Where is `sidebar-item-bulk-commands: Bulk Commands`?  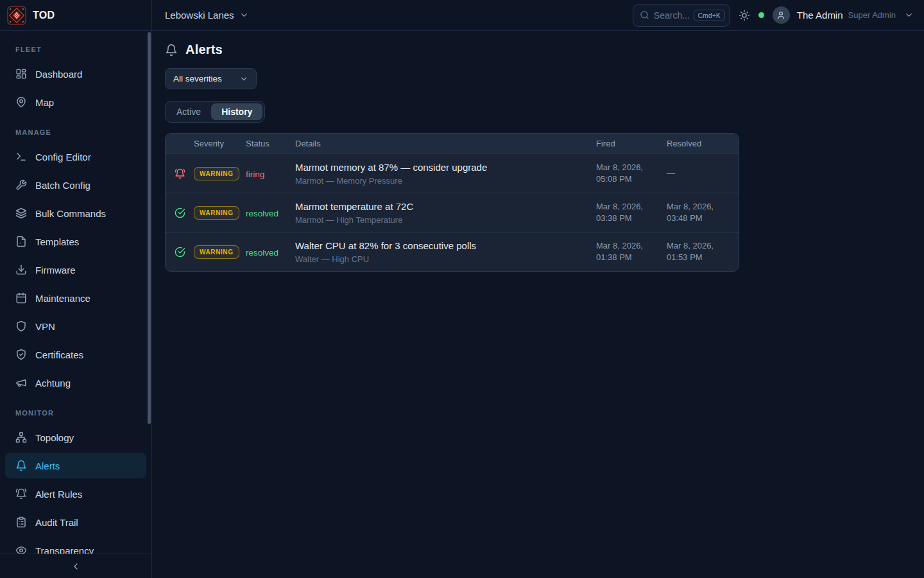
sidebar-item-bulk-commands: Bulk Commands is located at coordinates (76, 213).